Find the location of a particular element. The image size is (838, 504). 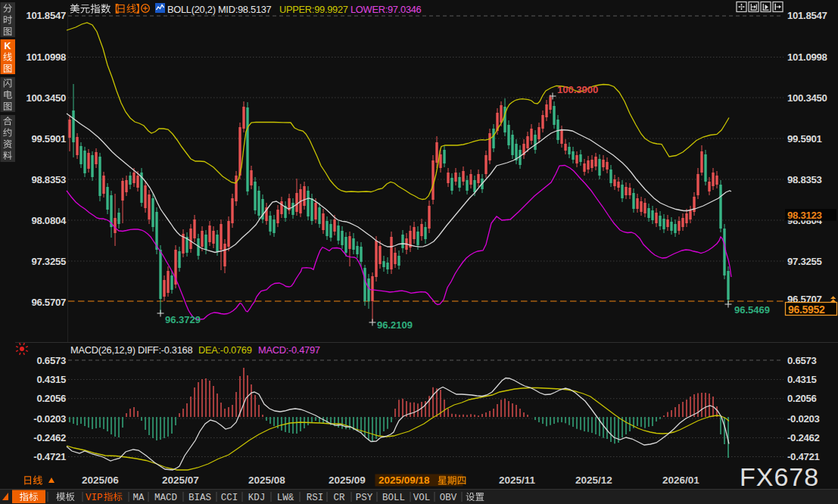

svg-text: 2025/12 is located at coordinates (593, 480).